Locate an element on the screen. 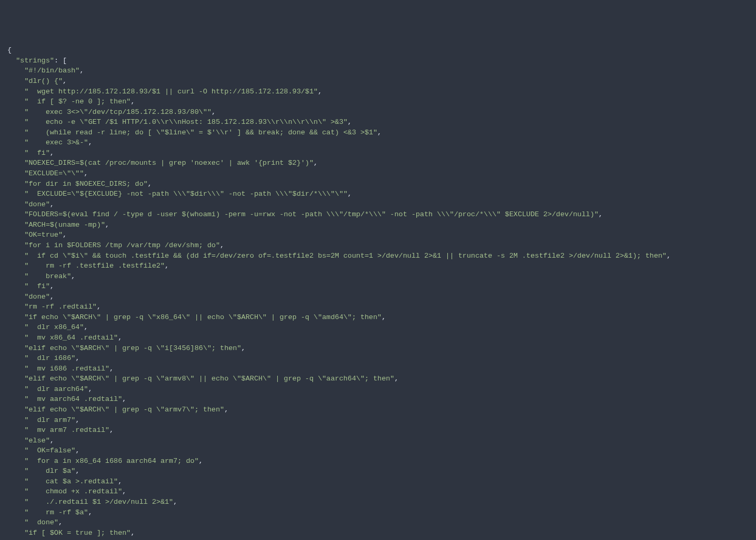  string-item: "rm -rf .redtail" is located at coordinates (60, 306).